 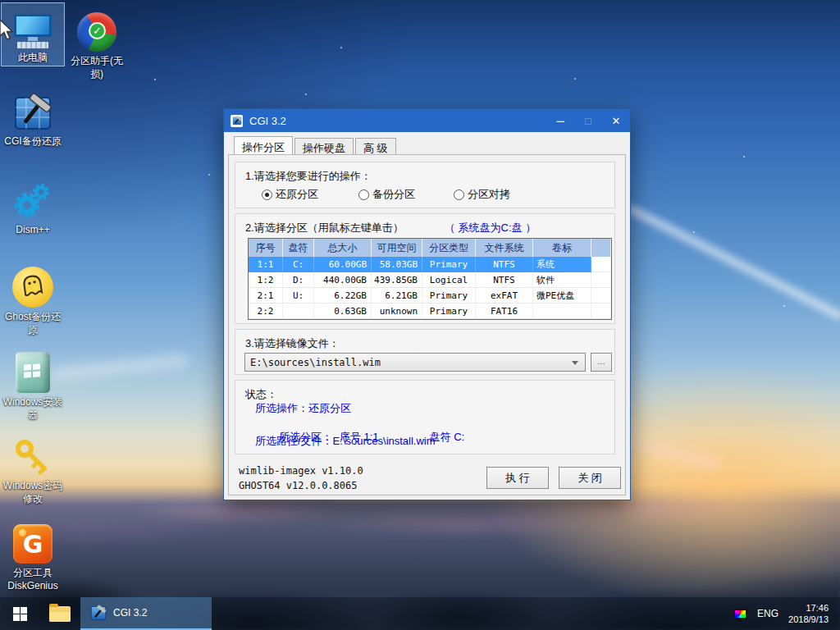 I want to click on display-color-tray-icon, so click(x=740, y=614).